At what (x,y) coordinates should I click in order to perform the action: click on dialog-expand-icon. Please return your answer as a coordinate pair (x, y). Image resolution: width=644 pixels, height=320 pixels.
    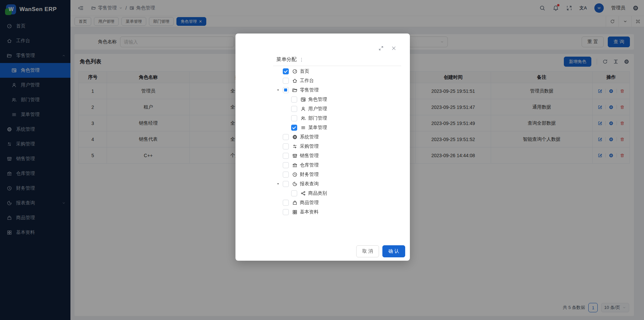
    Looking at the image, I should click on (381, 48).